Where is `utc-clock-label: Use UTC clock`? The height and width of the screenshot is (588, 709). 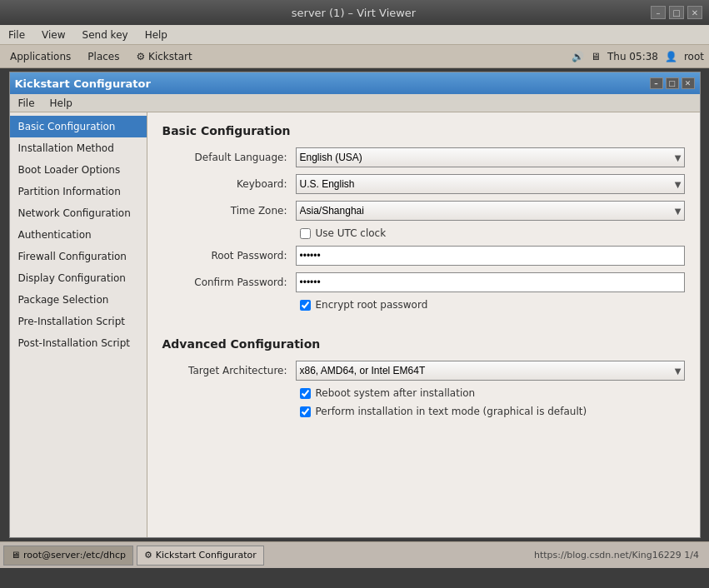 utc-clock-label: Use UTC clock is located at coordinates (352, 233).